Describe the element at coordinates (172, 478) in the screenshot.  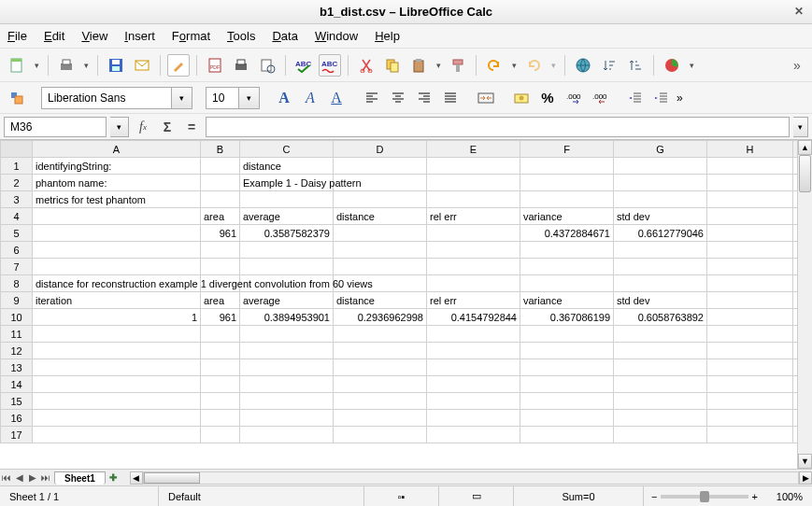
I see `hscroll-thumb` at that location.